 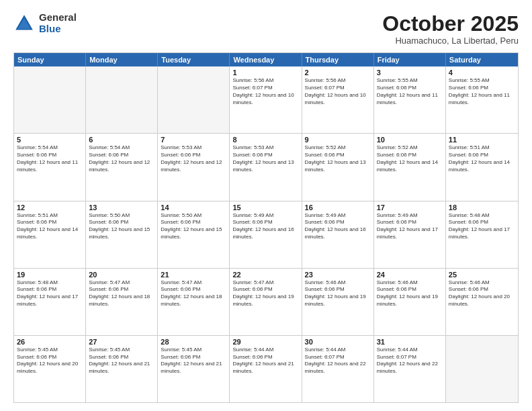 What do you see at coordinates (410, 342) in the screenshot?
I see `day-number: 31` at bounding box center [410, 342].